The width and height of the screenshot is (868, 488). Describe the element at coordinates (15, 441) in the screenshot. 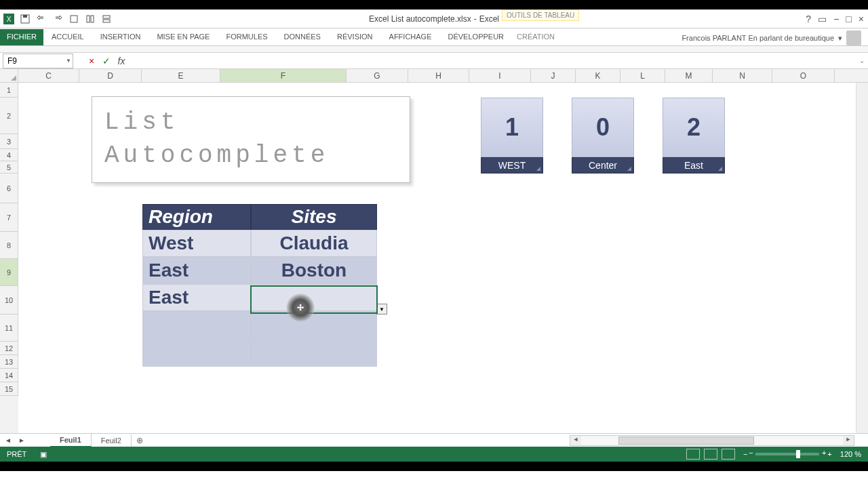

I see `sheet-nav: ◄►` at that location.